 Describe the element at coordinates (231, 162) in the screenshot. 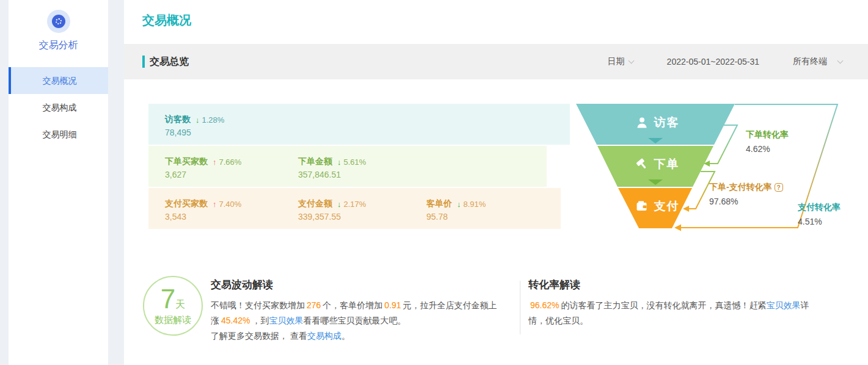

I see `metric-change: 7.66%` at that location.